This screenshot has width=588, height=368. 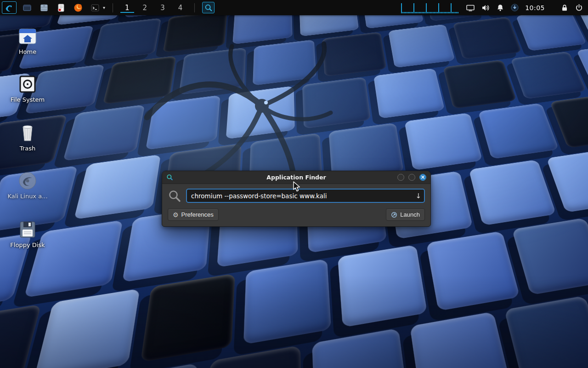 What do you see at coordinates (297, 187) in the screenshot?
I see `mouse-cursor` at bounding box center [297, 187].